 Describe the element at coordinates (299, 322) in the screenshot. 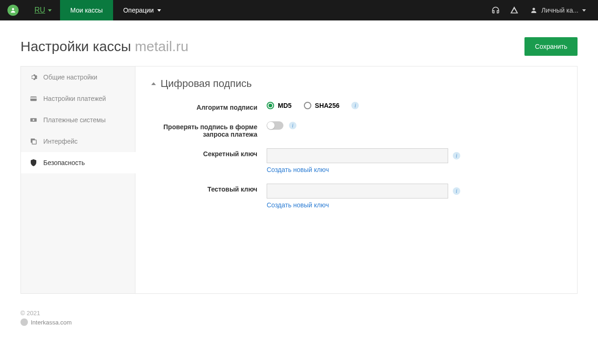

I see `footer-link: Interkassa.com` at that location.